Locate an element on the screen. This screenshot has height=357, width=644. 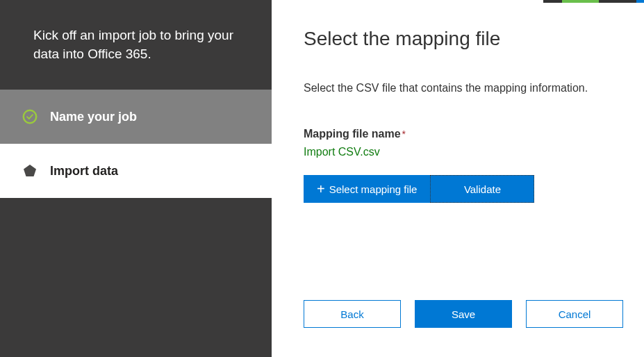
footer-button-row: Back Save Cancel is located at coordinates (463, 314).